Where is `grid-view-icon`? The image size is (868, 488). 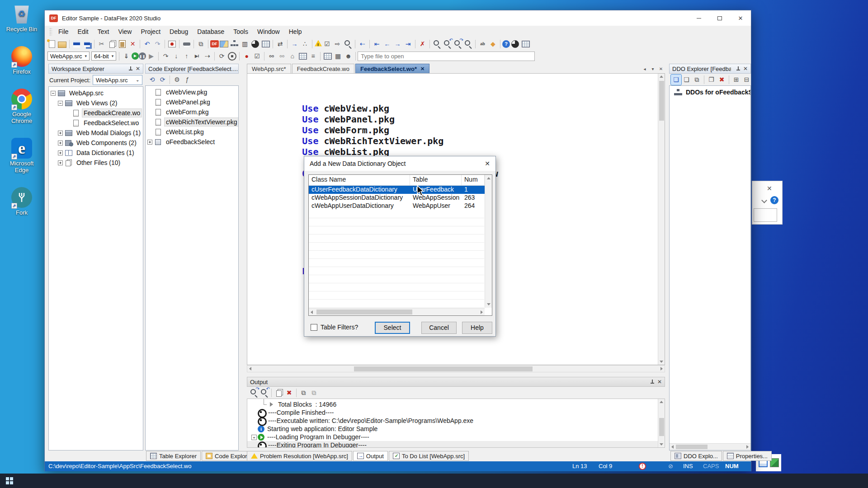 grid-view-icon is located at coordinates (525, 44).